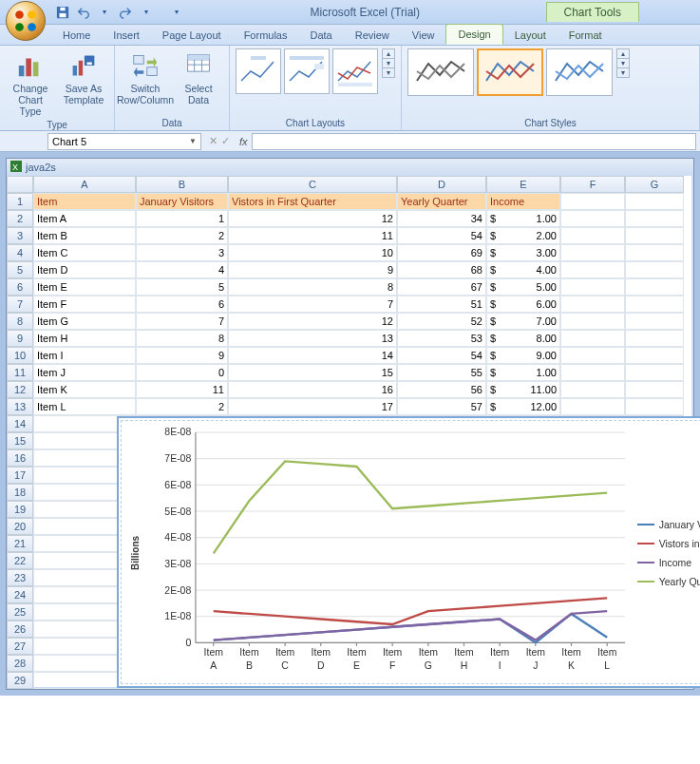 The width and height of the screenshot is (700, 764). What do you see at coordinates (350, 35) in the screenshot?
I see `ribbon-tabs: Home Insert Page Layout Formulas Data Re…` at bounding box center [350, 35].